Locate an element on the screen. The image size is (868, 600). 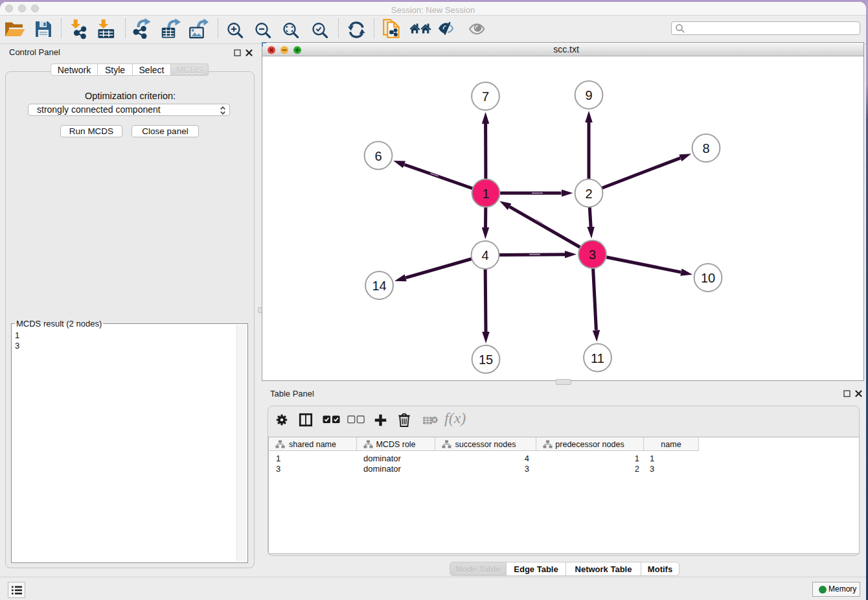
svg-text: 9 is located at coordinates (588, 95).